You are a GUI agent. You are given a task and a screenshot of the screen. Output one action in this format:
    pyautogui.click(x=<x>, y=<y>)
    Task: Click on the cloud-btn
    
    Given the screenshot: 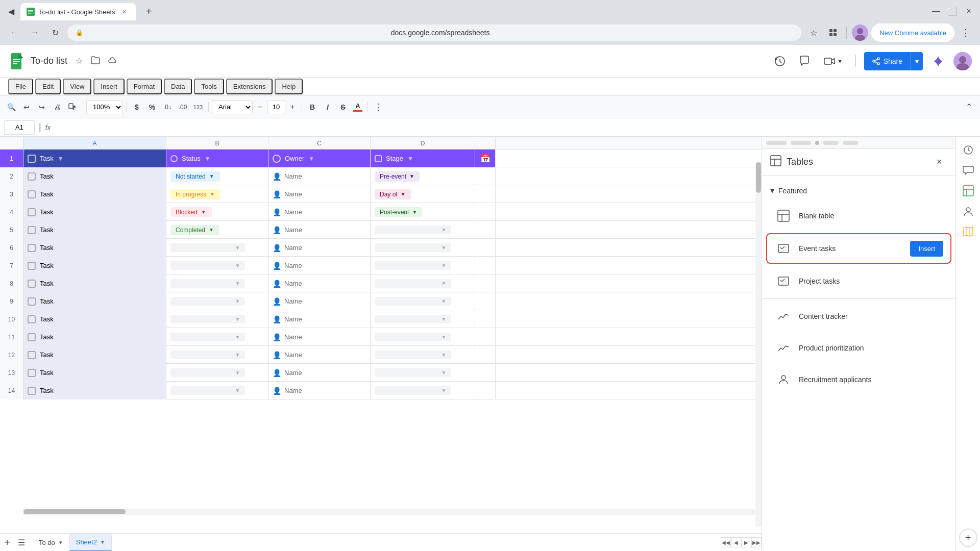 What is the action you would take?
    pyautogui.click(x=113, y=61)
    